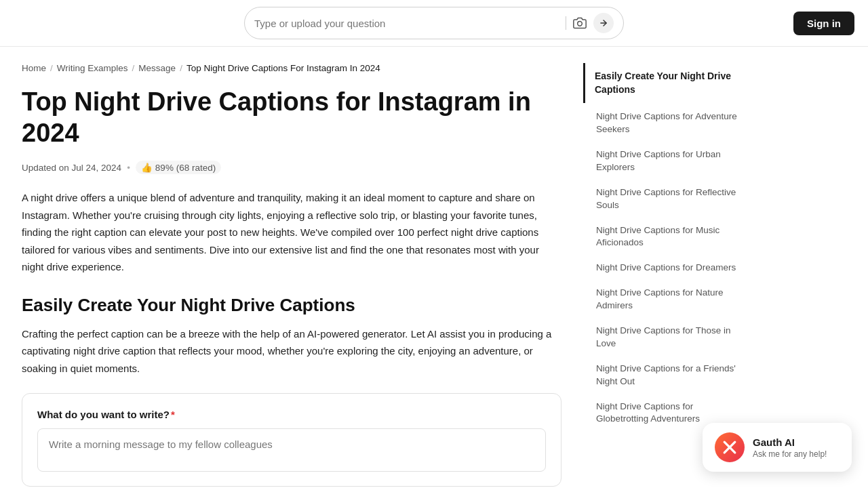 The width and height of the screenshot is (868, 488). I want to click on breadcrumb-writing-examples: Writing Examples, so click(92, 68).